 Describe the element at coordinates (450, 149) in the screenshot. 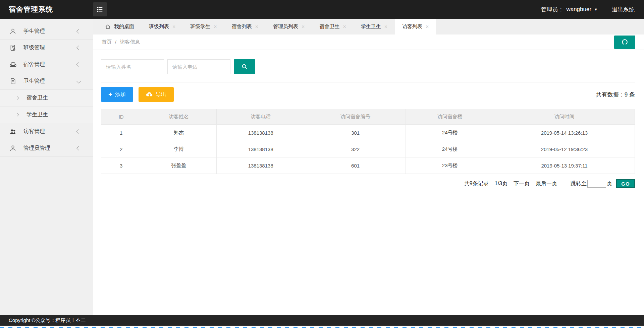

I see `cell-building: 24号楼` at that location.